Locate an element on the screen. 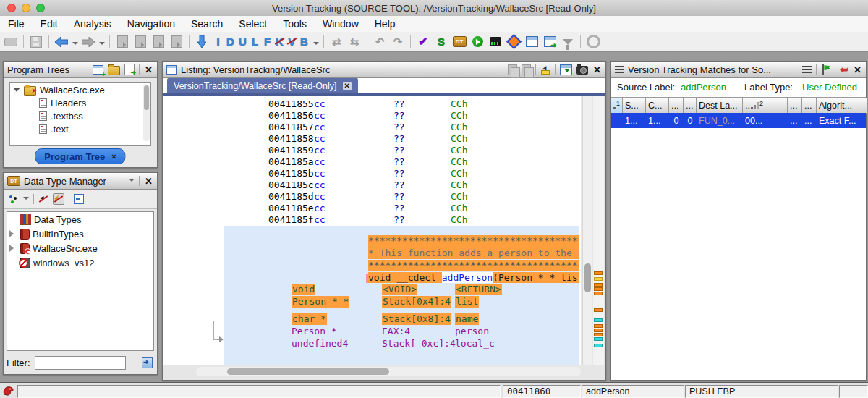 This screenshot has height=398, width=868. function-signature: void __cdecl addPerson(Person * * list, … is located at coordinates (473, 278).